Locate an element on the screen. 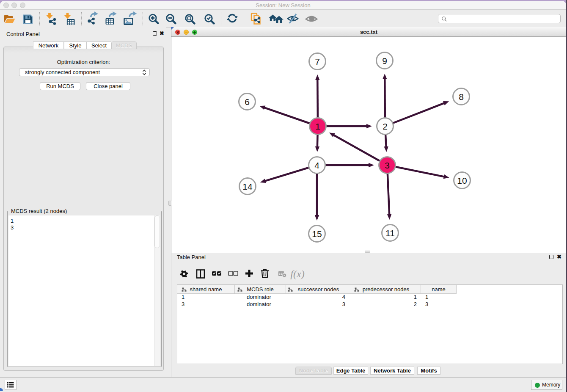 This screenshot has width=567, height=392. svg-text: 11 is located at coordinates (390, 233).